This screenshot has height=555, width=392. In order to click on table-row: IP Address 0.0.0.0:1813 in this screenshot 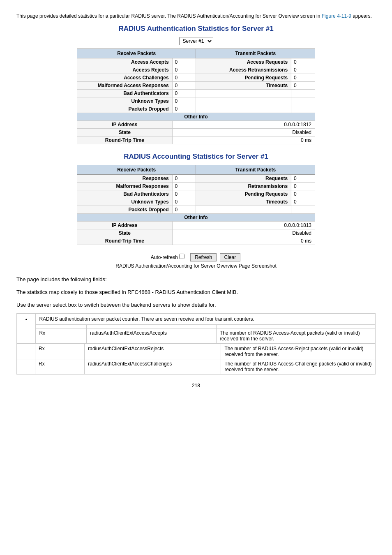, I will do `click(196, 225)`.